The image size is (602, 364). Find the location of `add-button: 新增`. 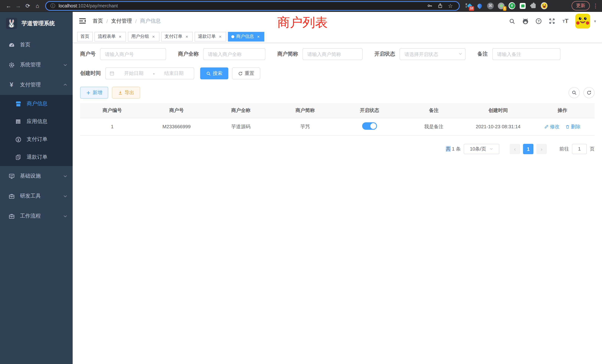

add-button: 新增 is located at coordinates (94, 93).